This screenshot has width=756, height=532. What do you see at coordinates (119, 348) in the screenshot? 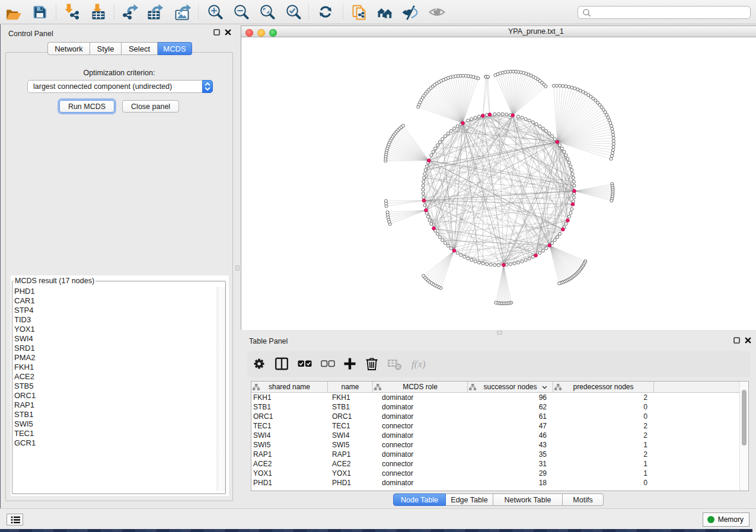
I see `mcds-result-item: SRD1` at bounding box center [119, 348].